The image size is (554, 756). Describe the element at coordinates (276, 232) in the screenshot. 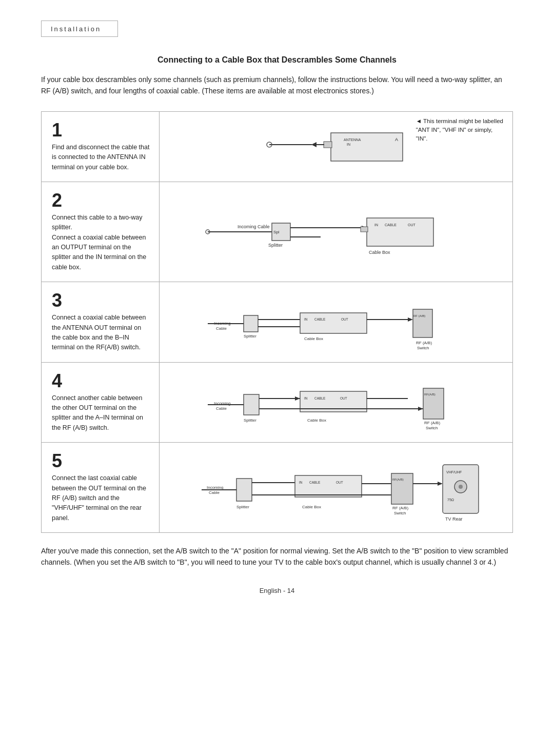

I see `svg-text: Spl` at that location.